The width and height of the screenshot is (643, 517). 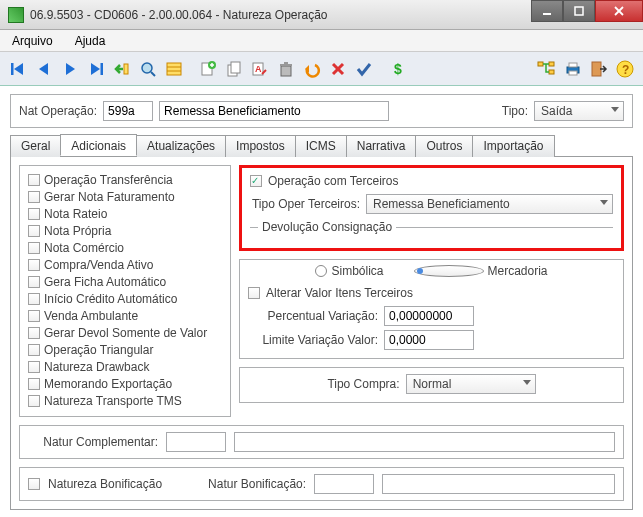 What do you see at coordinates (34, 231) in the screenshot?
I see `chk-nota-propria` at bounding box center [34, 231].